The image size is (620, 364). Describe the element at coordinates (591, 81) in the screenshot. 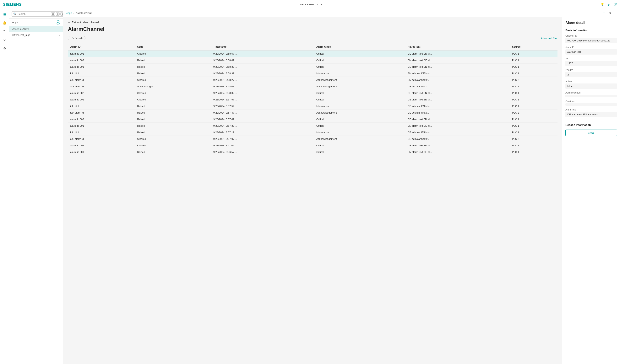

I see `detail-field-label: Active` at that location.